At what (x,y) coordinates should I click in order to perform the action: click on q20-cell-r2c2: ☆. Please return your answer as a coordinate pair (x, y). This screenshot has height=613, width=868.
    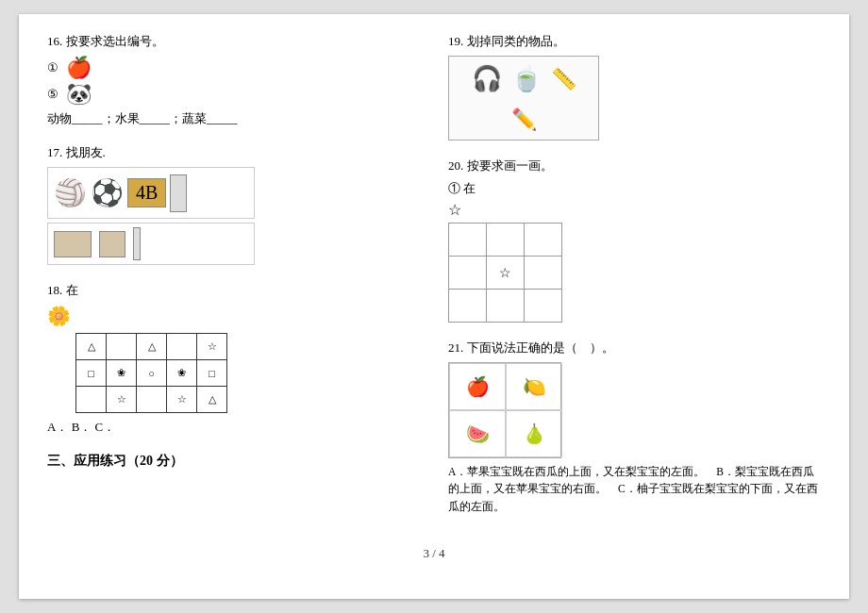
    Looking at the image, I should click on (506, 273).